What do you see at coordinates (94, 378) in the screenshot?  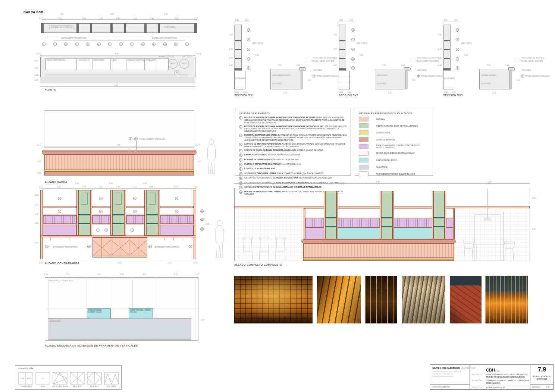 I see `symbol-abatible2-icon` at bounding box center [94, 378].